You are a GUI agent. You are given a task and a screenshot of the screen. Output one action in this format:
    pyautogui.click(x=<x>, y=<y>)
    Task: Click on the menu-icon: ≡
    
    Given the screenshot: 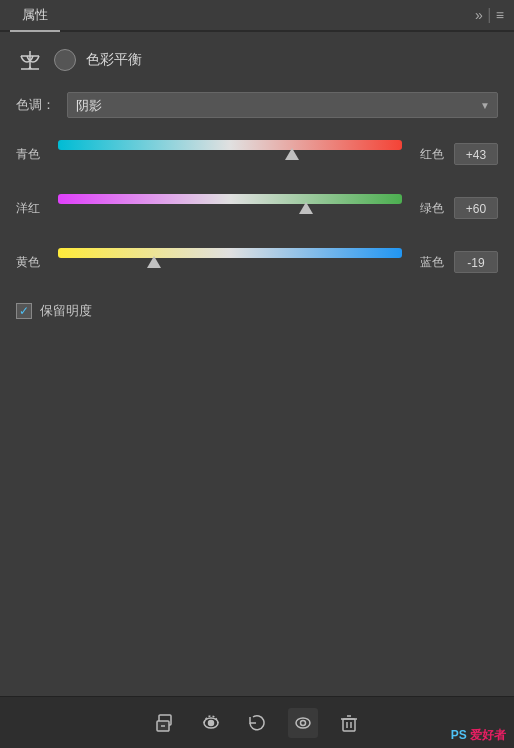 What is the action you would take?
    pyautogui.click(x=500, y=15)
    